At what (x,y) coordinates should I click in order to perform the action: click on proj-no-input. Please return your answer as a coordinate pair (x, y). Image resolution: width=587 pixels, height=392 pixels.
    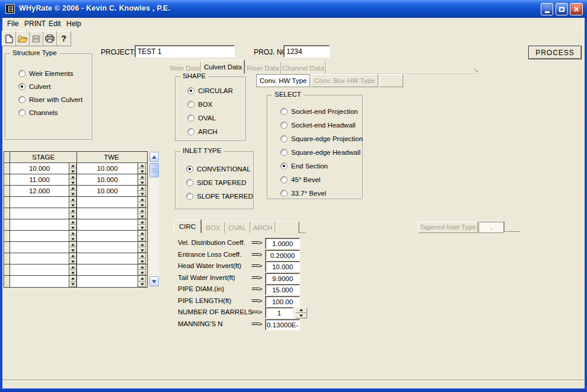
    Looking at the image, I should click on (307, 51).